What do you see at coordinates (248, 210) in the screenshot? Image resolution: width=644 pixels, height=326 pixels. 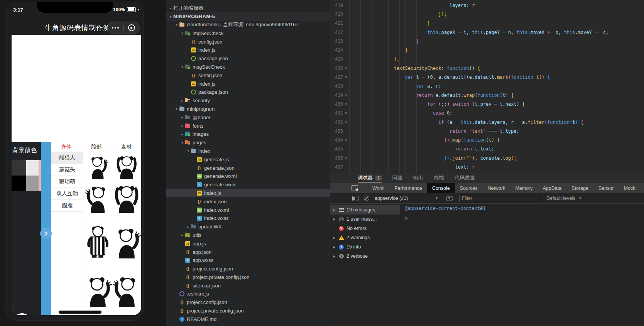 I see `file-index.wxml: <>index.wxml` at bounding box center [248, 210].